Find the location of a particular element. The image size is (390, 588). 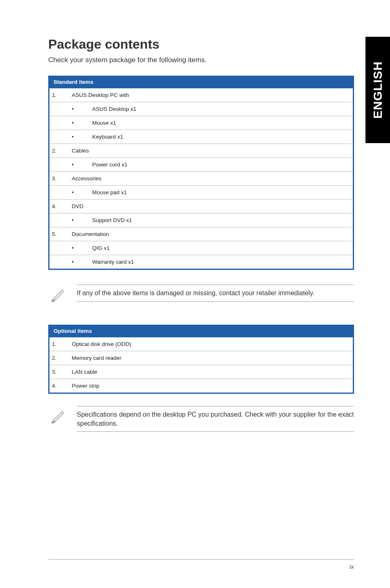

row-label: Cables is located at coordinates (212, 151).